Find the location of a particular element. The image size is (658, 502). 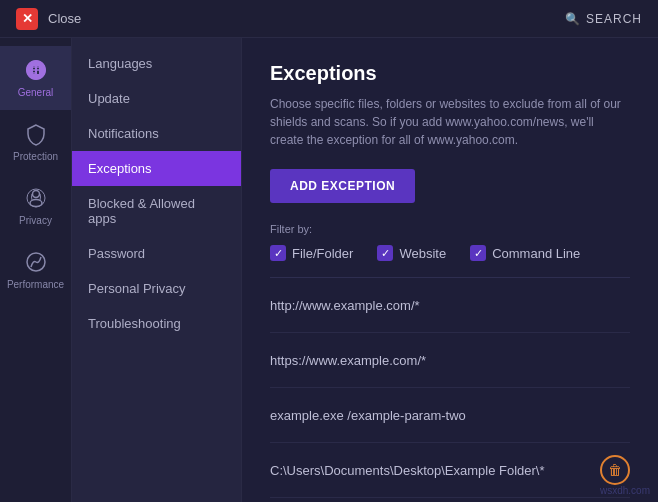

protection-label: Protection is located at coordinates (36, 156).